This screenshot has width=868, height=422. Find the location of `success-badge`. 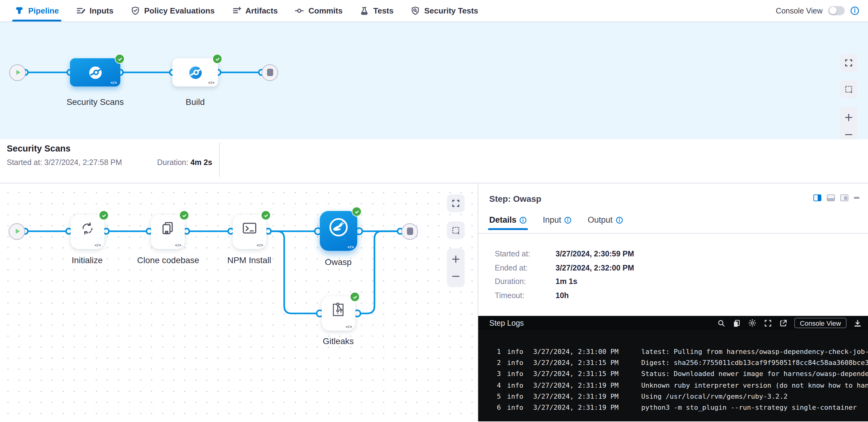

success-badge is located at coordinates (266, 216).